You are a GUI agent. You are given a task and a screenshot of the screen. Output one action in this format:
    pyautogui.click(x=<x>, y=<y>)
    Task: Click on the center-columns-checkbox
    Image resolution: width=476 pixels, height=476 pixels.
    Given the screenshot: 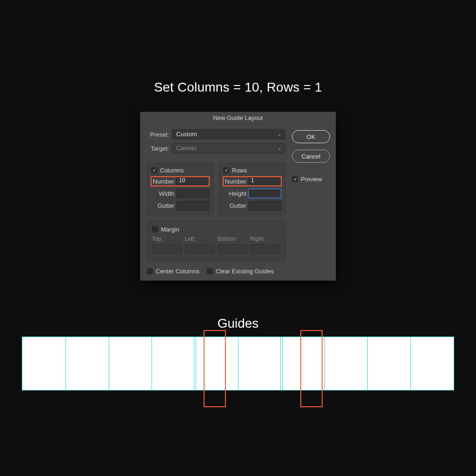 What is the action you would take?
    pyautogui.click(x=150, y=271)
    